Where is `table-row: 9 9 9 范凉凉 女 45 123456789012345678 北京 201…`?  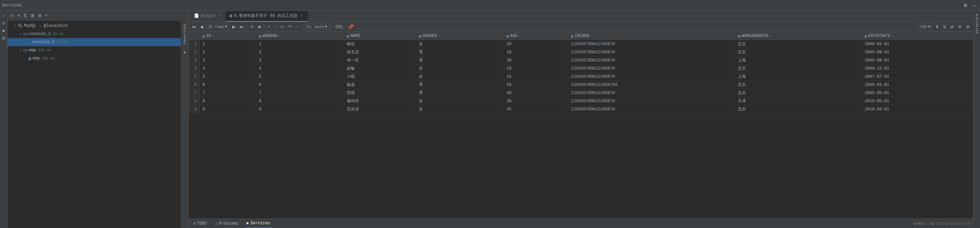 table-row: 9 9 9 范凉凉 女 45 123456789012345678 北京 201… is located at coordinates (581, 109).